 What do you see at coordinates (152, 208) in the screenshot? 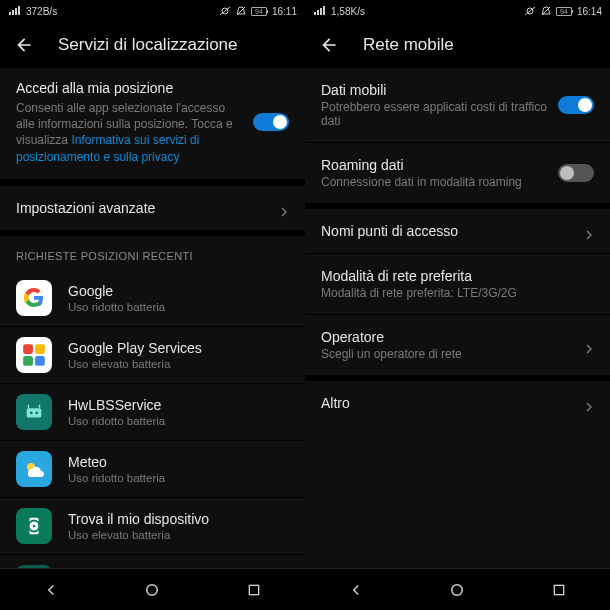
I see `advanced-settings-row: Impostazioni avanzate` at bounding box center [152, 208].